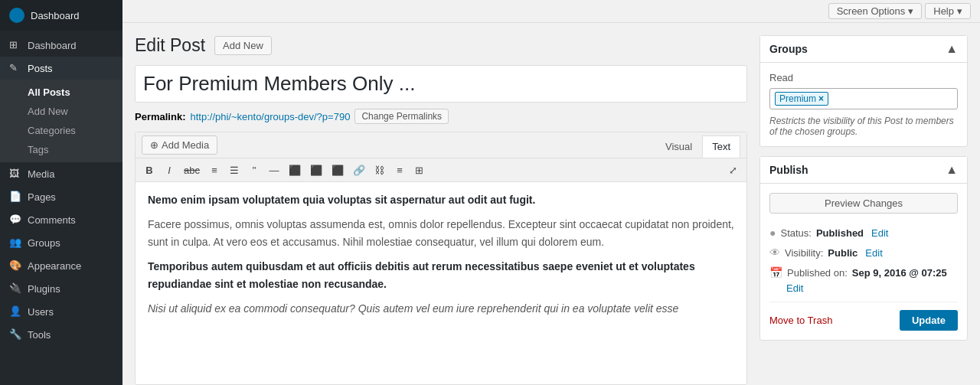 The image size is (980, 385). Describe the element at coordinates (15, 45) in the screenshot. I see `dashboard-icon: ⊞` at that location.